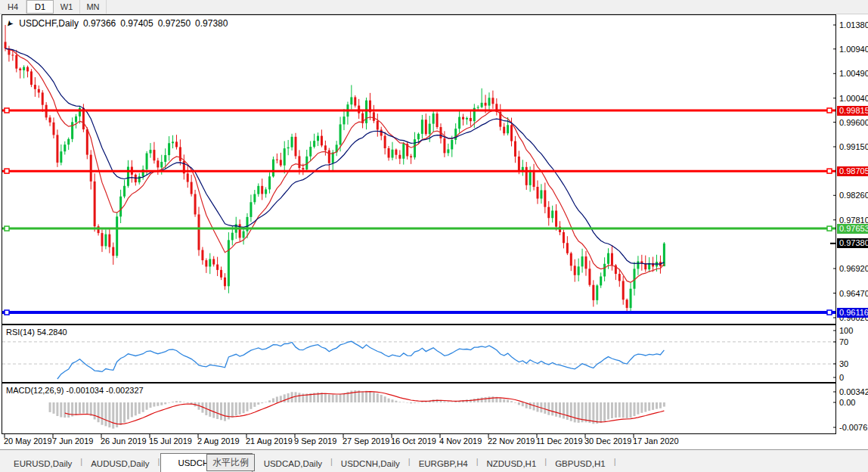 Image resolution: width=868 pixels, height=472 pixels. I want to click on indicator-axis-label: -0.007615, so click(854, 427).